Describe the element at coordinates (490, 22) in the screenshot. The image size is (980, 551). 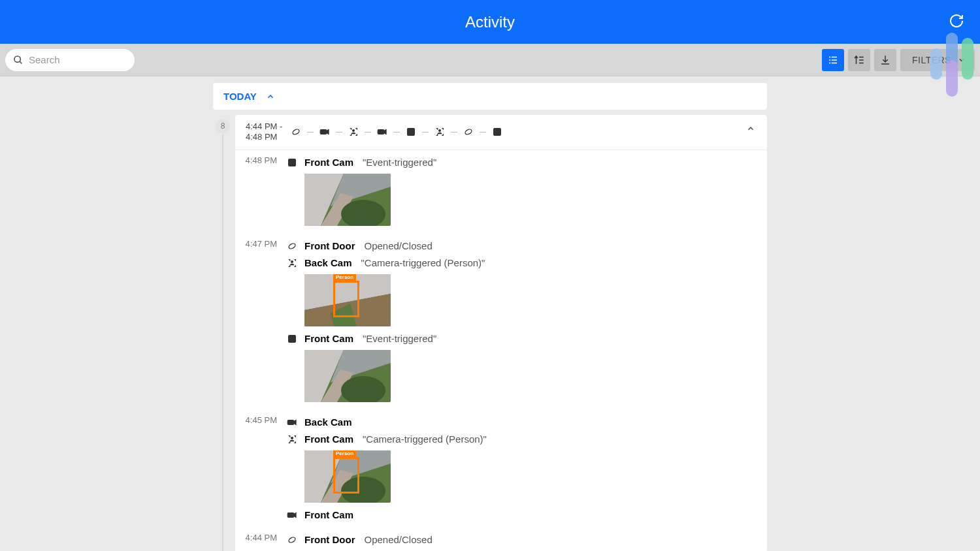
I see `page-title: Activity` at that location.